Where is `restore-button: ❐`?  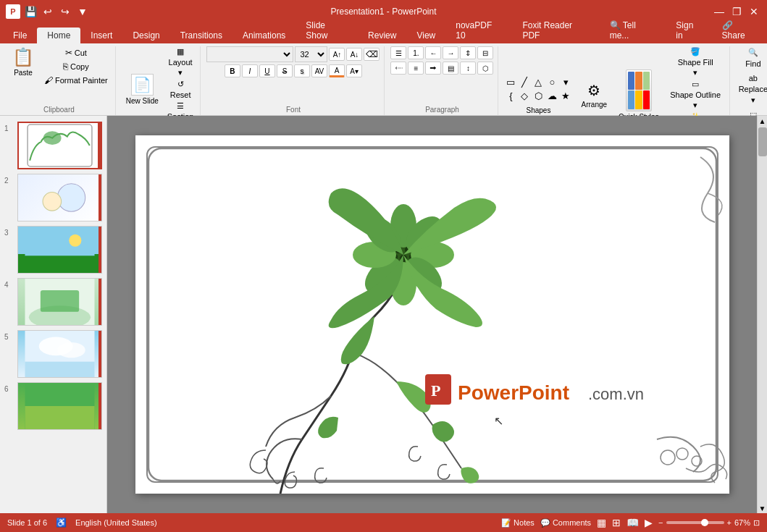
restore-button: ❐ is located at coordinates (737, 12).